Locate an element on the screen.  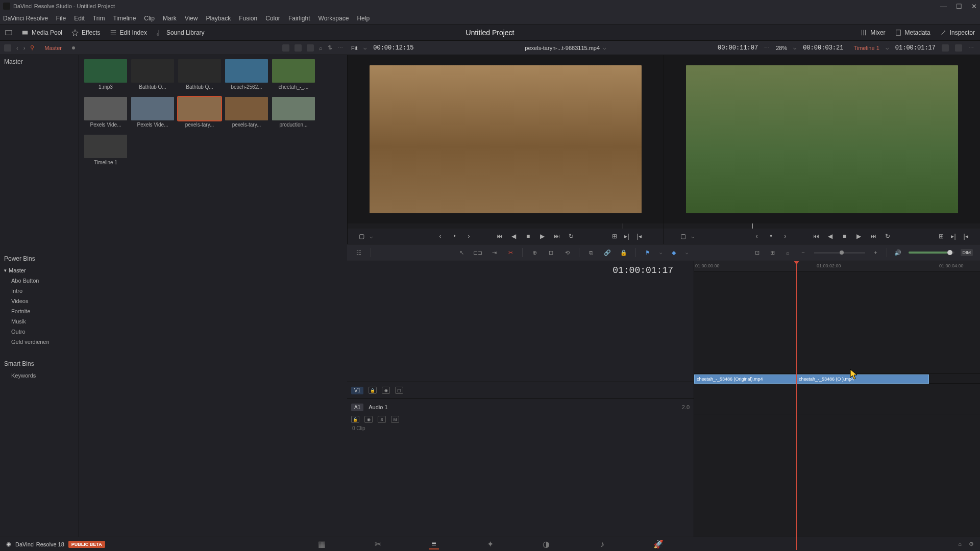
timeline-frame is located at coordinates (822, 139).